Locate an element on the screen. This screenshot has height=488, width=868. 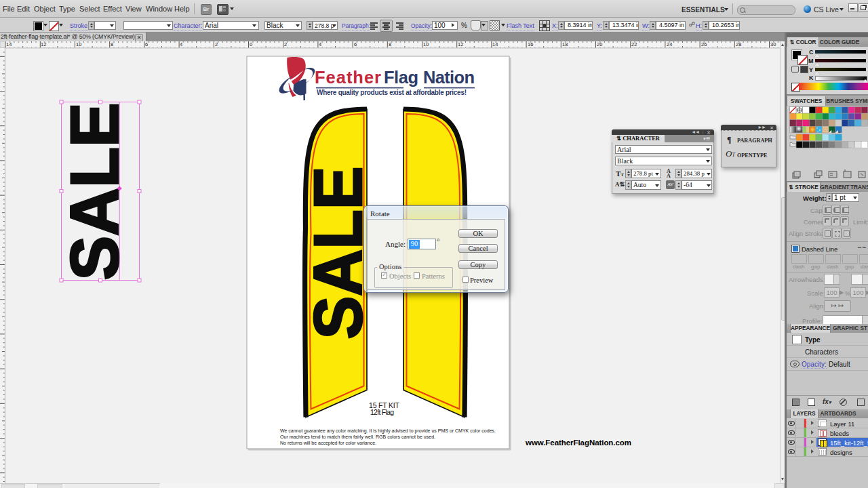
svg-text:Where quality products exist a: Where quality products exist at affordab… is located at coordinates (392, 92).